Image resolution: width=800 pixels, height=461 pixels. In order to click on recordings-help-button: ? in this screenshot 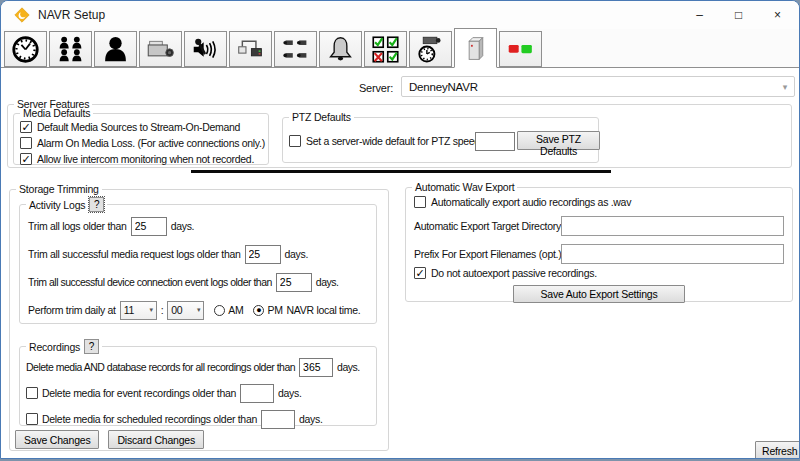, I will do `click(92, 346)`.